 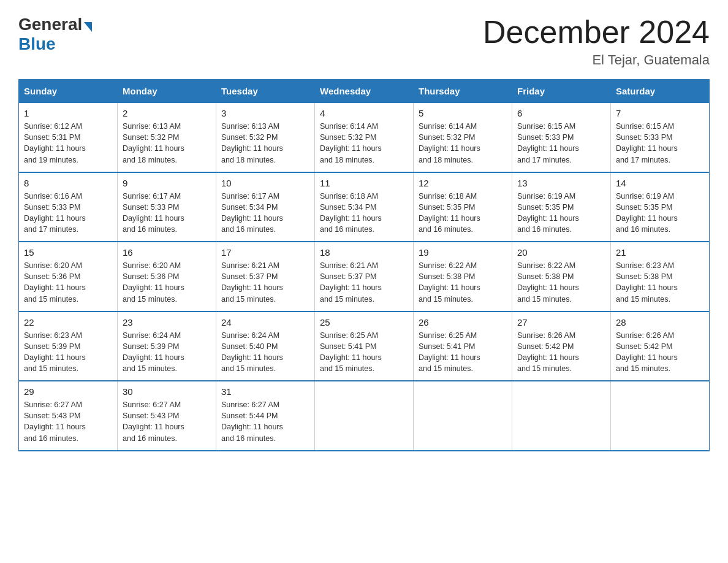 I want to click on header-tuesday: Tuesday, so click(x=266, y=91).